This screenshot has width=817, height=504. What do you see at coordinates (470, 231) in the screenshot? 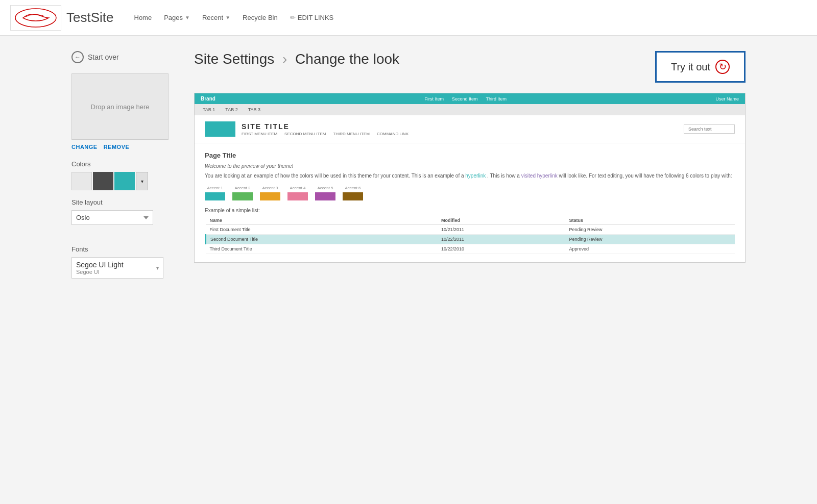
I see `preview-list-section: Example of a simple list: Name Modified …` at bounding box center [470, 231].